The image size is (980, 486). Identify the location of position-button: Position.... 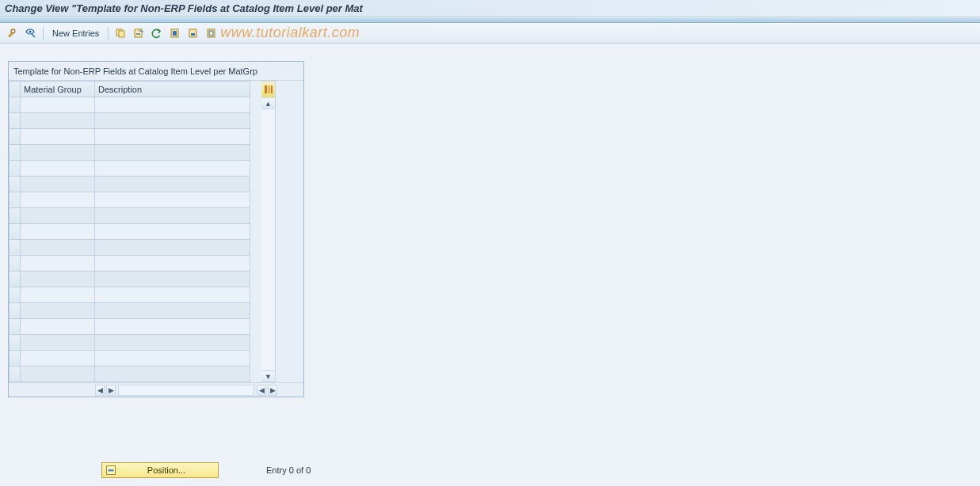
(160, 470).